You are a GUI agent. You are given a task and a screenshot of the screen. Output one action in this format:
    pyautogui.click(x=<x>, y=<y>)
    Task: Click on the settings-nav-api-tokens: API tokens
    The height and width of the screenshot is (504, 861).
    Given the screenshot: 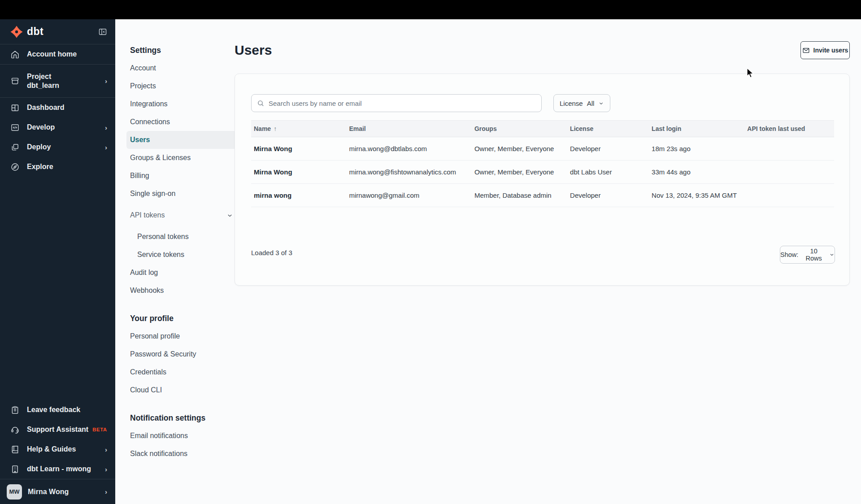 What is the action you would take?
    pyautogui.click(x=182, y=215)
    